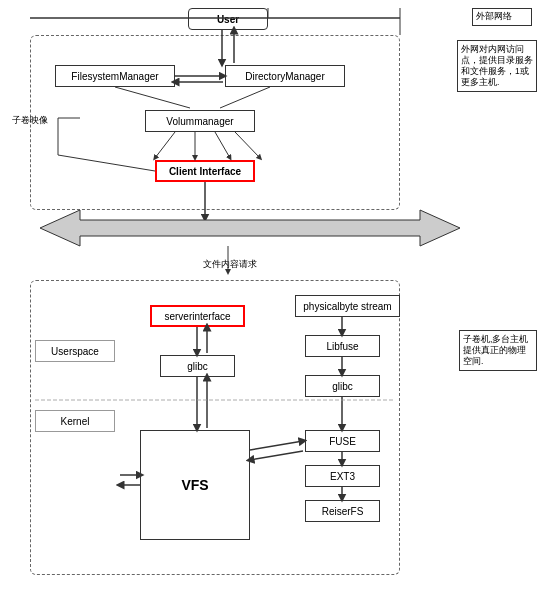 This screenshot has height=591, width=542. What do you see at coordinates (200, 121) in the screenshot?
I see `volummanager-box: Volummanager` at bounding box center [200, 121].